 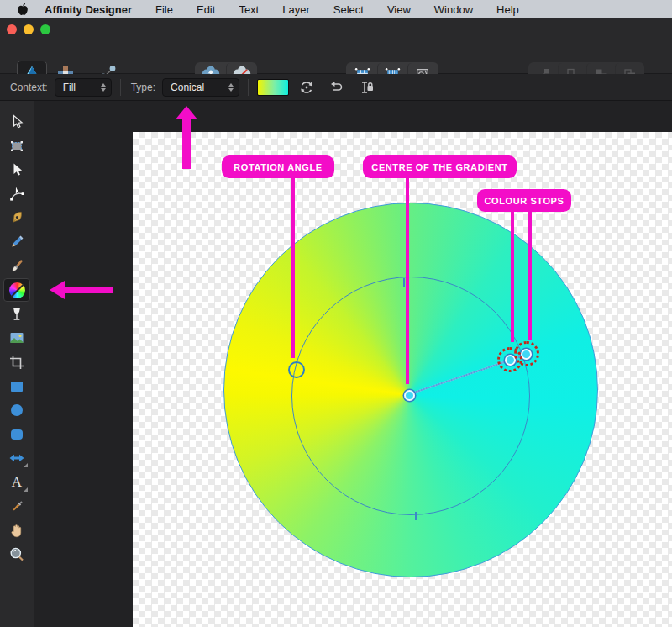 I want to click on node-curve-icon, so click(x=17, y=194).